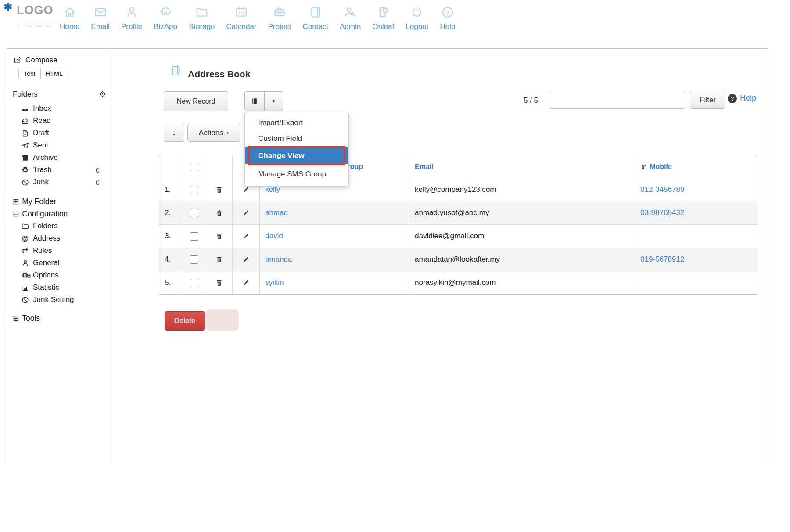 The image size is (790, 532). Describe the element at coordinates (168, 190) in the screenshot. I see `row-number: 1.` at that location.